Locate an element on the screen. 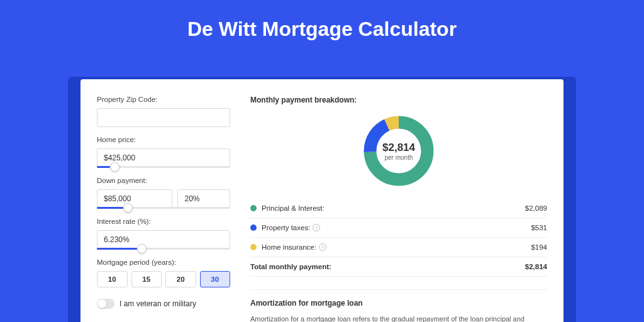 This screenshot has height=322, width=644. interest-rate-label: Interest rate (%): is located at coordinates (164, 221).